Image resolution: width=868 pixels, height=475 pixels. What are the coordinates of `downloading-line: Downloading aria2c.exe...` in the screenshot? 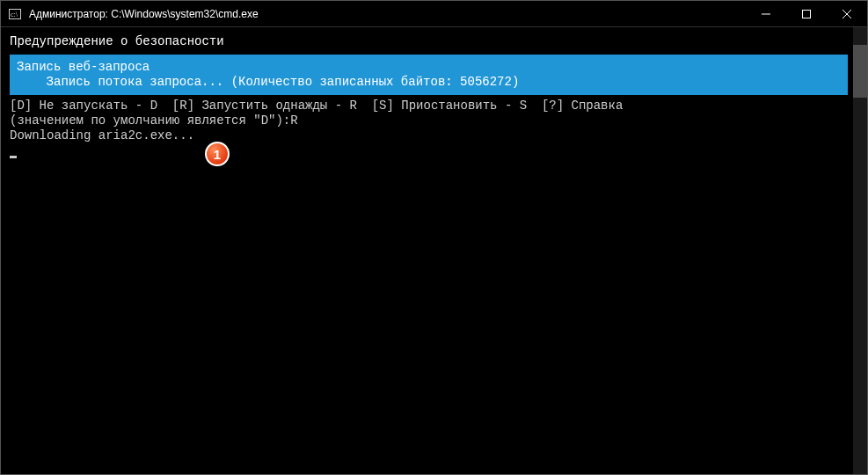 It's located at (434, 135).